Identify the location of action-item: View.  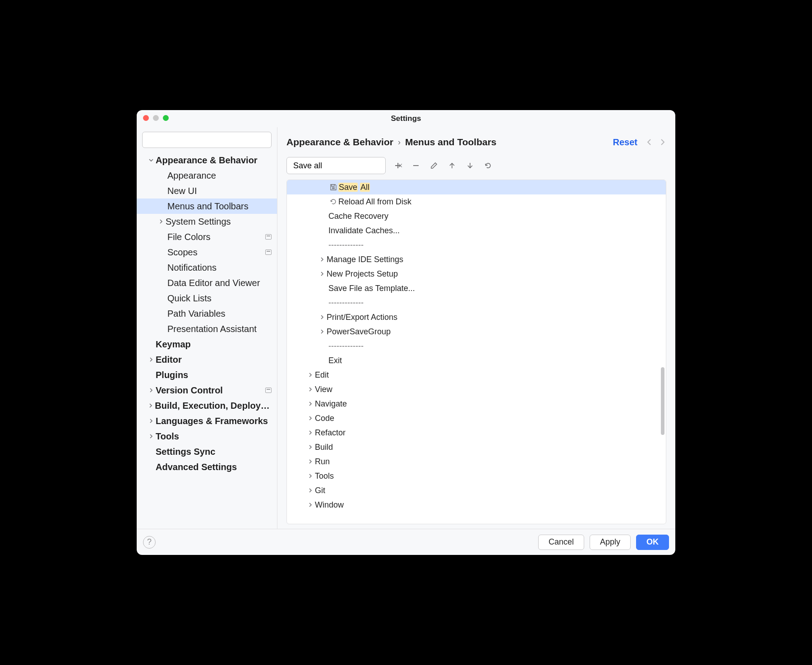
(476, 389).